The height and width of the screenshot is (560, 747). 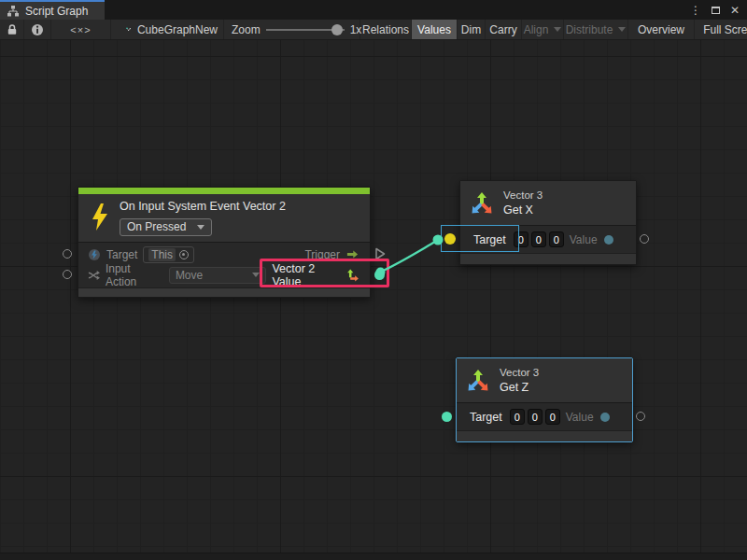 What do you see at coordinates (536, 30) in the screenshot?
I see `align-label: Align` at bounding box center [536, 30].